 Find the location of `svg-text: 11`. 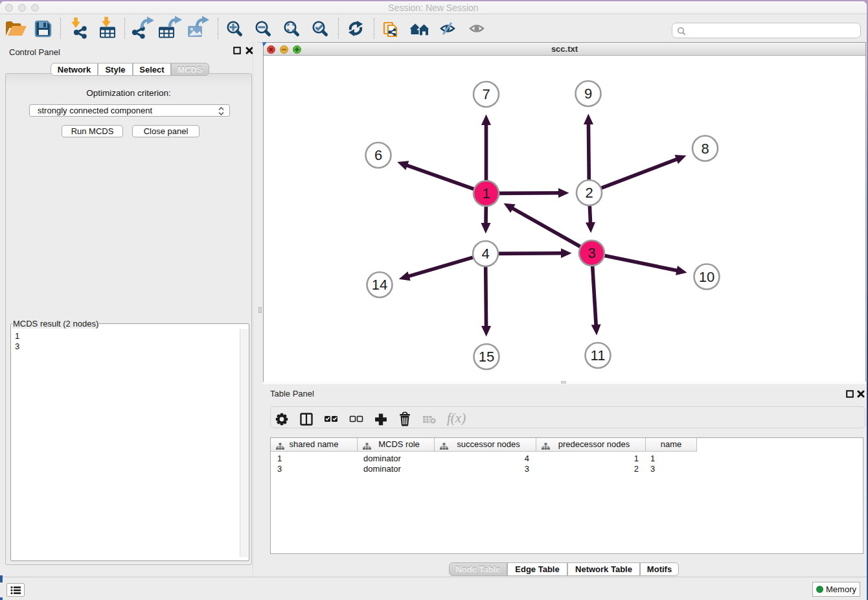

svg-text: 11 is located at coordinates (599, 355).